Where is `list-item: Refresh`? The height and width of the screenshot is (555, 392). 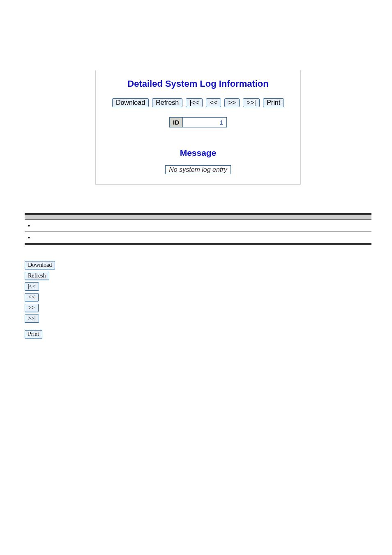 list-item: Refresh is located at coordinates (198, 276).